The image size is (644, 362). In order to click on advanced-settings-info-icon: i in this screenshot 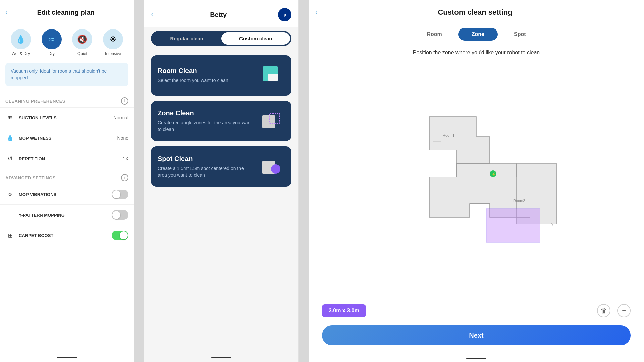, I will do `click(125, 178)`.